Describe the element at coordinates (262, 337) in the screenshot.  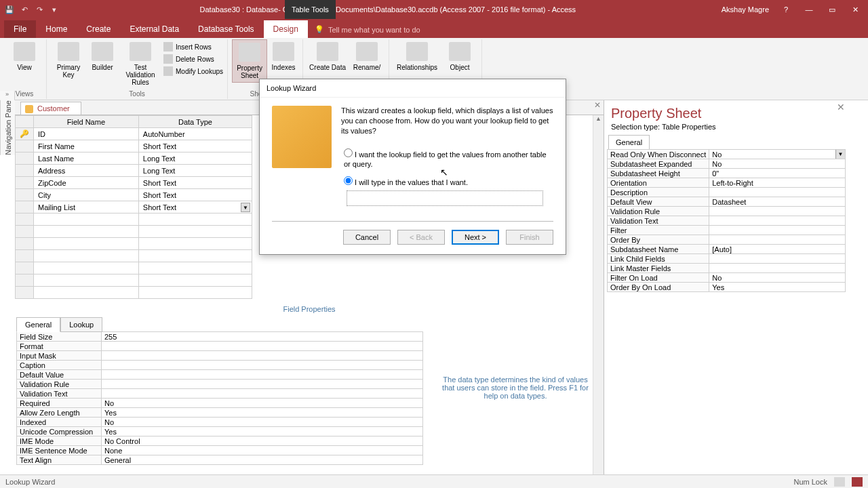
I see `property-value: 255` at that location.